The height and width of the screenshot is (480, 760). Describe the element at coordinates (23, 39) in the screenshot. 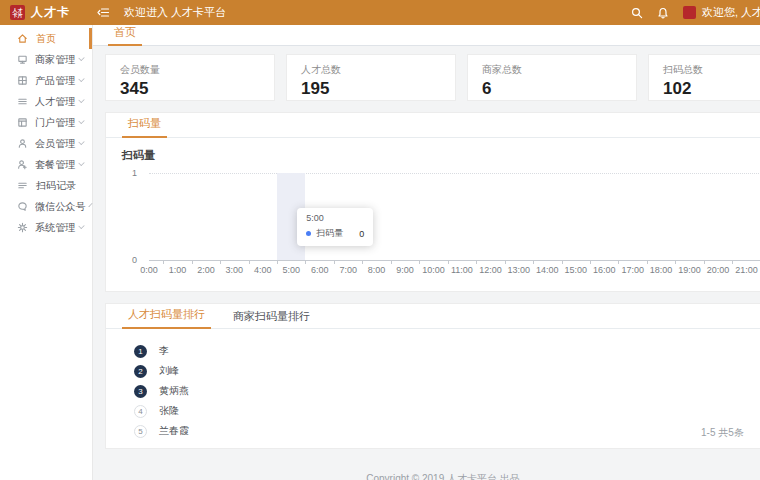

I see `home-icon` at that location.